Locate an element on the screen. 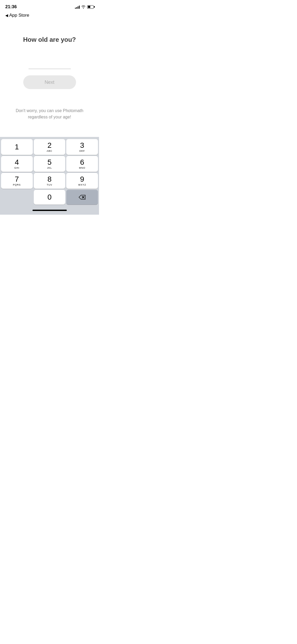 The image size is (297, 644). status-icons is located at coordinates (84, 7).